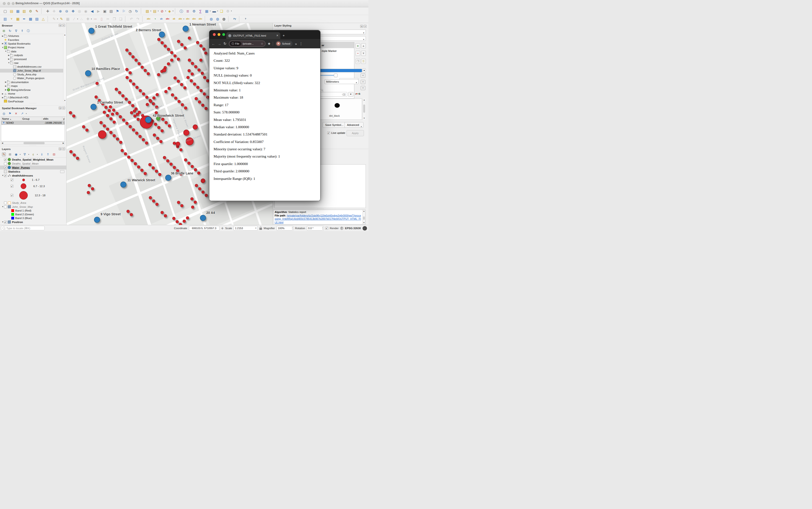 The height and width of the screenshot is (509, 812). I want to click on layout-manager-icon: ▥, so click(24, 11).